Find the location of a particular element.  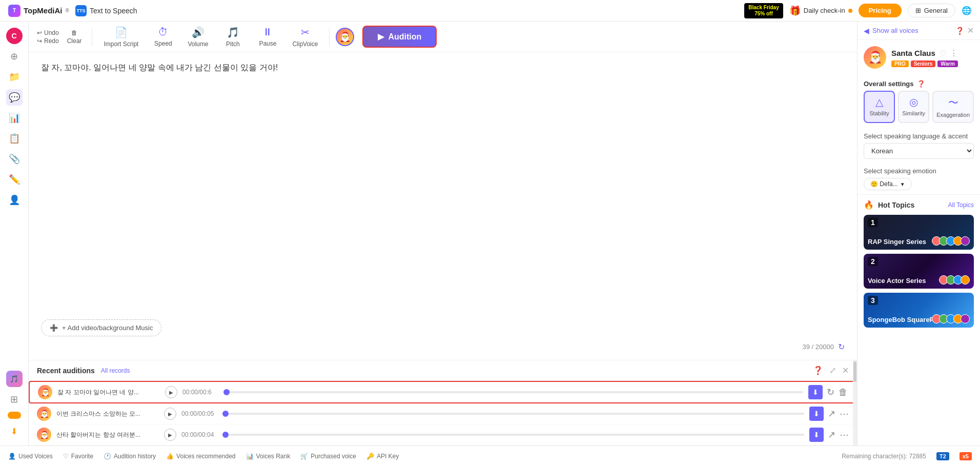

audition-row: 🎅 산타 할아버지는 항상 여러분... ▶ 00:00/00:04 ⬇ ↗ ⋯ is located at coordinates (443, 435).